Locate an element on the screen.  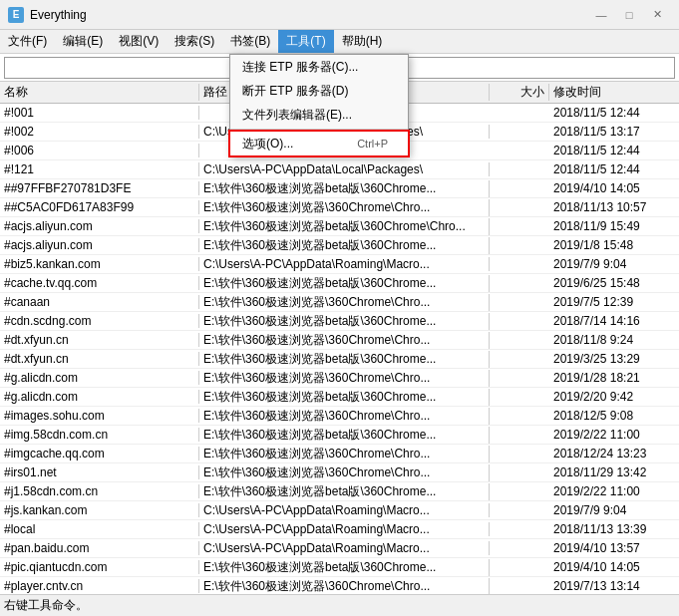
table-row: #cdn.scdng.comE:\软件\360极速浏览器beta版\360Chr… is located at coordinates (339, 321).